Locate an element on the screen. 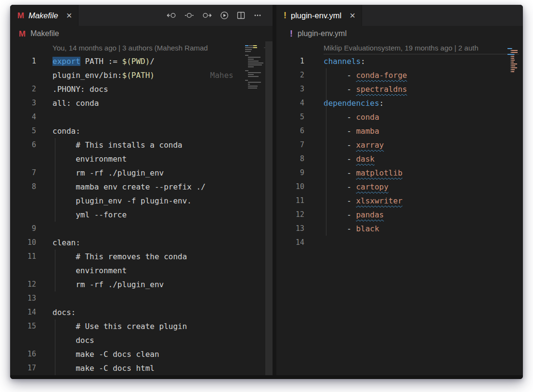 The width and height of the screenshot is (533, 392). line-number: 15 is located at coordinates (31, 326).